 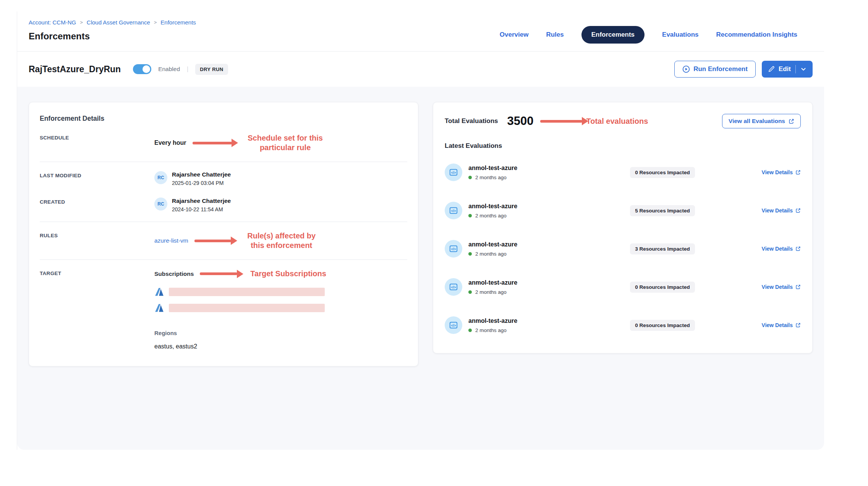 What do you see at coordinates (514, 35) in the screenshot?
I see `tab-overview: Overview` at bounding box center [514, 35].